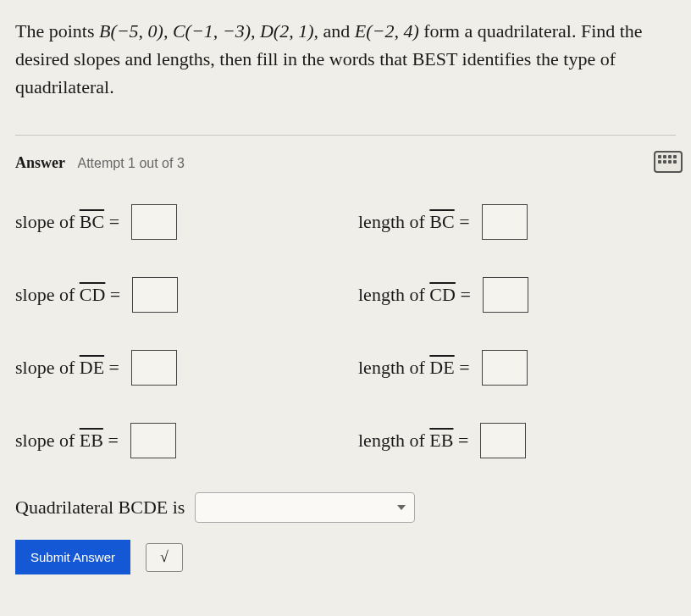 The image size is (691, 616). What do you see at coordinates (208, 31) in the screenshot?
I see `q-points: B(−5, 0), C(−1, −3), D(2, 1),` at bounding box center [208, 31].